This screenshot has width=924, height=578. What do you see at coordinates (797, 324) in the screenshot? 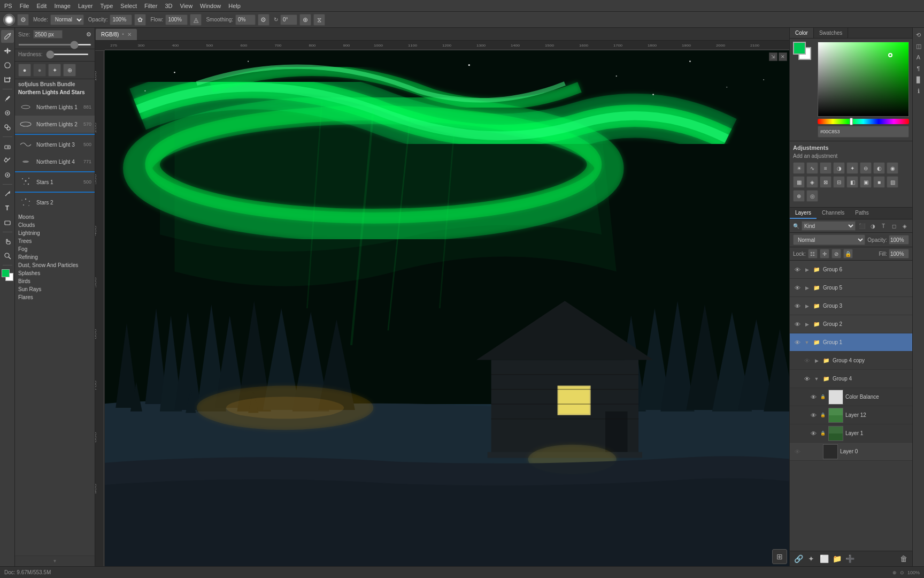
I see `layer-vis-group2: 👁` at bounding box center [797, 324].